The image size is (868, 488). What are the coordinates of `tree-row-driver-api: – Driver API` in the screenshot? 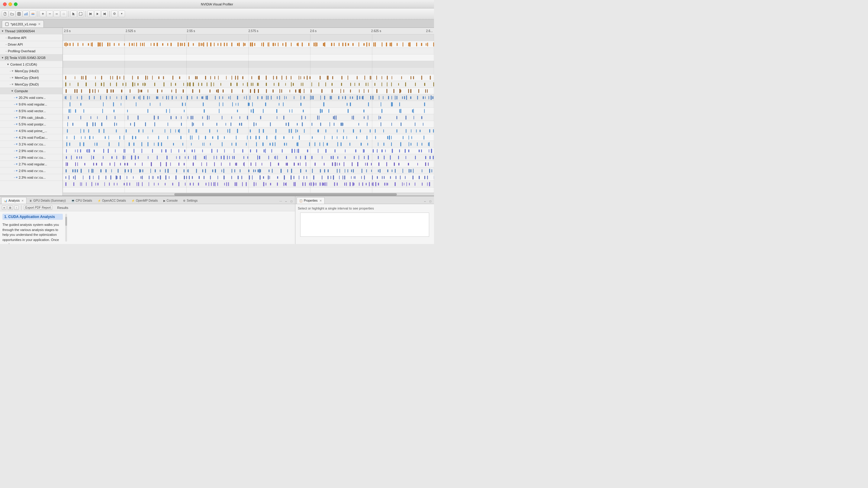 It's located at (31, 45).